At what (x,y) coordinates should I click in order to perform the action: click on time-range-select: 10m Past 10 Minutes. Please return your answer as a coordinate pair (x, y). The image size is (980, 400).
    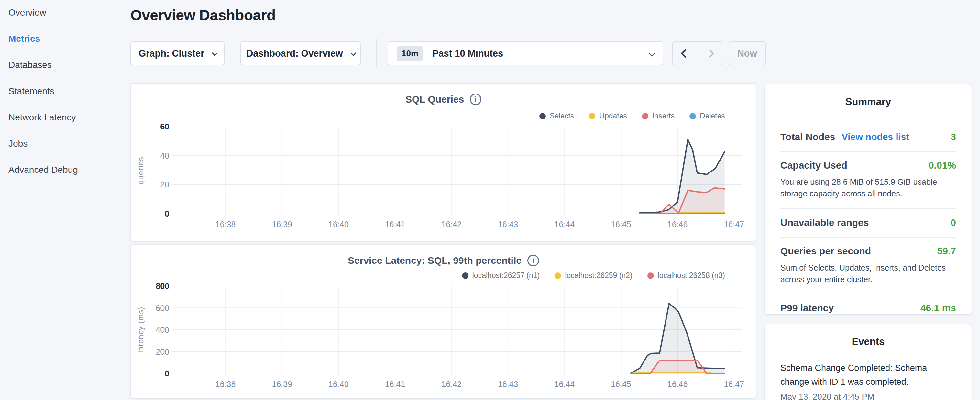
    Looking at the image, I should click on (525, 53).